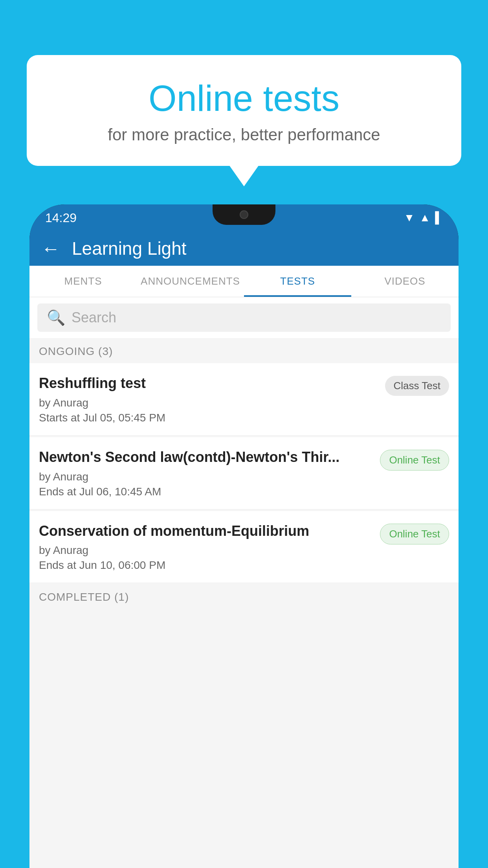 This screenshot has height=868, width=488. I want to click on notch, so click(244, 215).